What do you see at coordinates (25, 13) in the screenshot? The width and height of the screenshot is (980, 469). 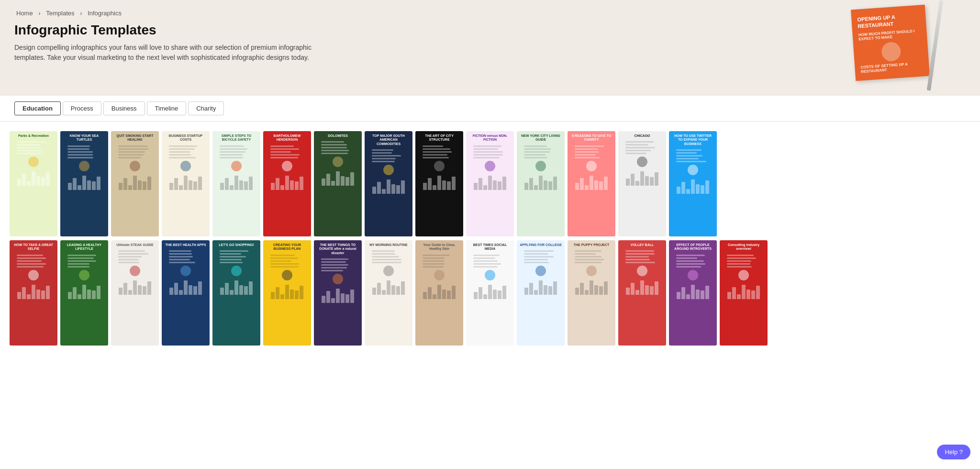 I see `breadcrumb-home: Home` at bounding box center [25, 13].